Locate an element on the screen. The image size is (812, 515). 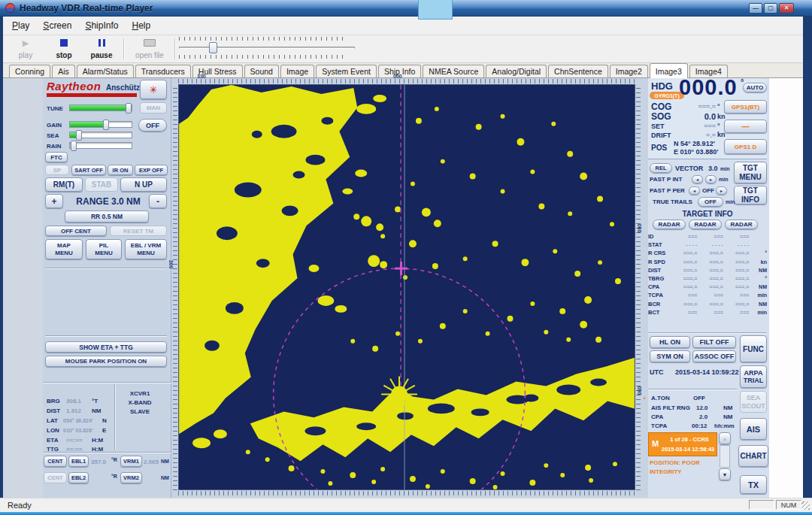
alarm-scrollbar-track is located at coordinates (725, 456).